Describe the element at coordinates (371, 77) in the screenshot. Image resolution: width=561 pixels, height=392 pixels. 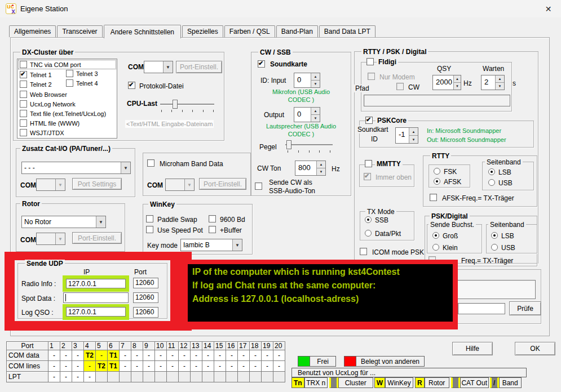
I see `nur-modem-checkbox` at that location.